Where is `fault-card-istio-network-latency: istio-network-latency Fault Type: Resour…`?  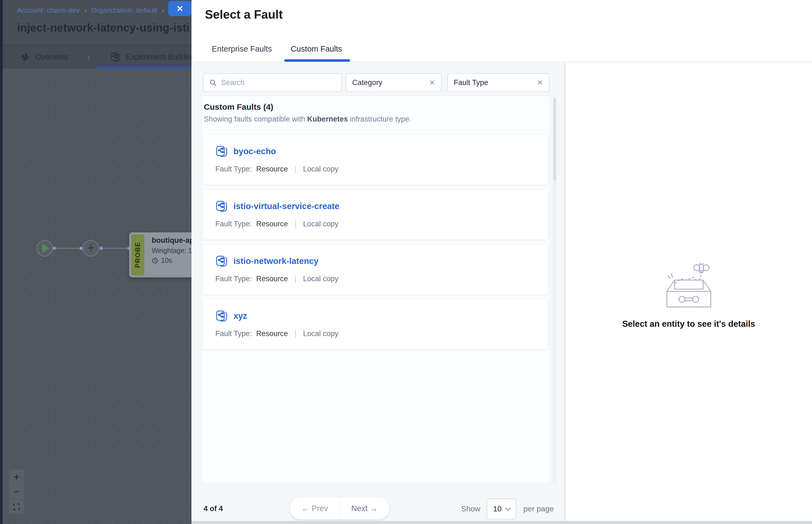 fault-card-istio-network-latency: istio-network-latency Fault Type: Resour… is located at coordinates (376, 269).